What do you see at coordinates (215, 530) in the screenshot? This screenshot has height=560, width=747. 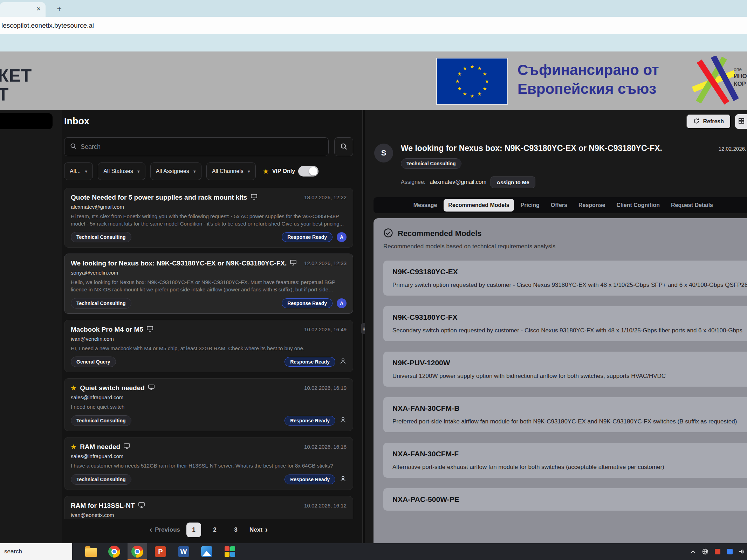 I see `page-button-2: 2` at bounding box center [215, 530].